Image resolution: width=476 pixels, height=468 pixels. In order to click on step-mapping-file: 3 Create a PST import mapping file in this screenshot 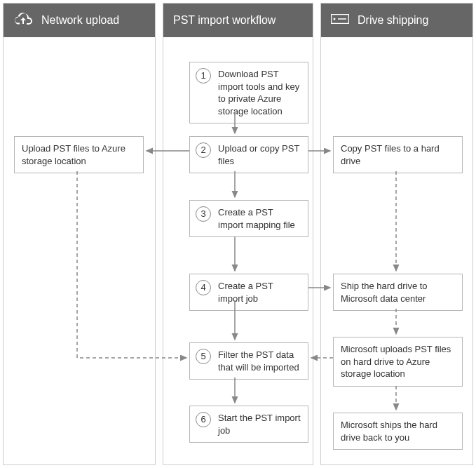, I will do `click(249, 219)`.